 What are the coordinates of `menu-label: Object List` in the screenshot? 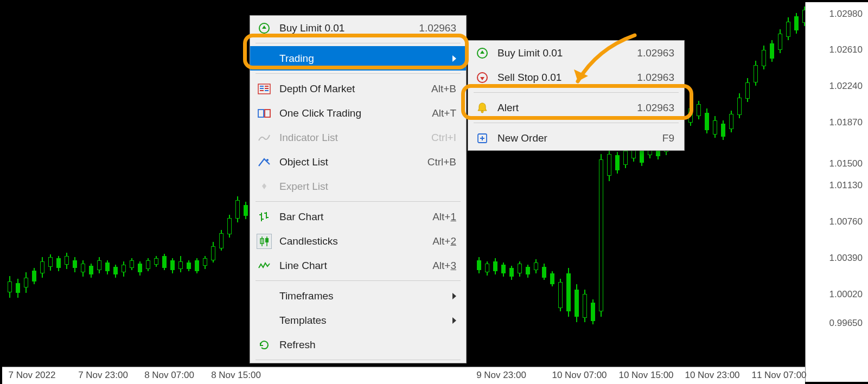 It's located at (345, 162).